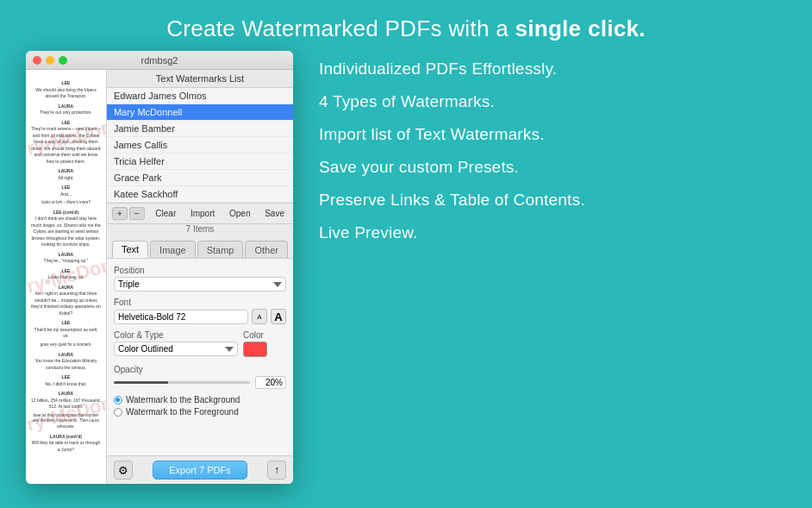 The image size is (812, 508). What do you see at coordinates (265, 345) in the screenshot?
I see `color-col: Color` at bounding box center [265, 345].